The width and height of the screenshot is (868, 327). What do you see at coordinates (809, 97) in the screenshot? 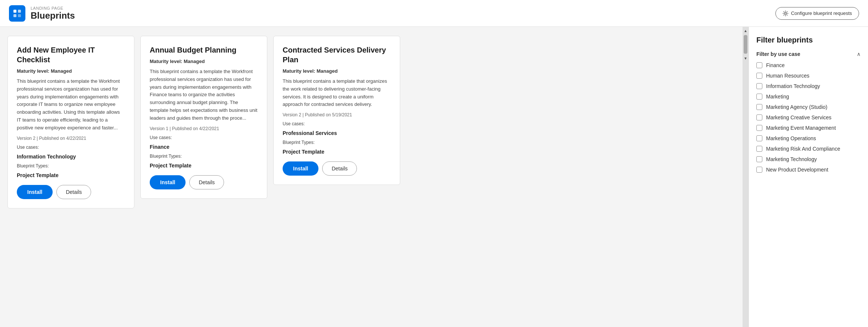
I see `filter-item: Marketing` at bounding box center [809, 97].